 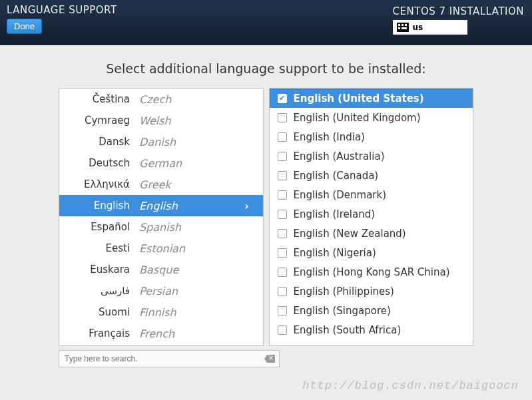 What do you see at coordinates (196, 270) in the screenshot?
I see `language-english-label: Basque` at bounding box center [196, 270].